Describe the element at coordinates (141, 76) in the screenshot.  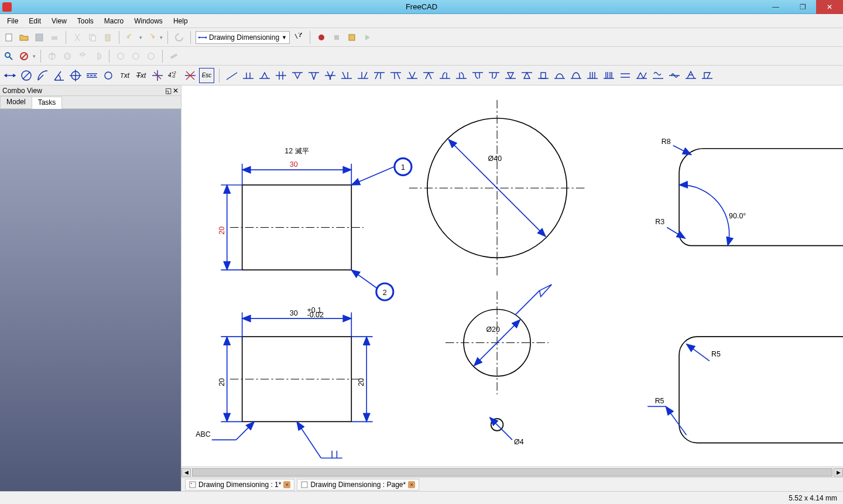
I see `dim-text-icon: Txt` at that location.